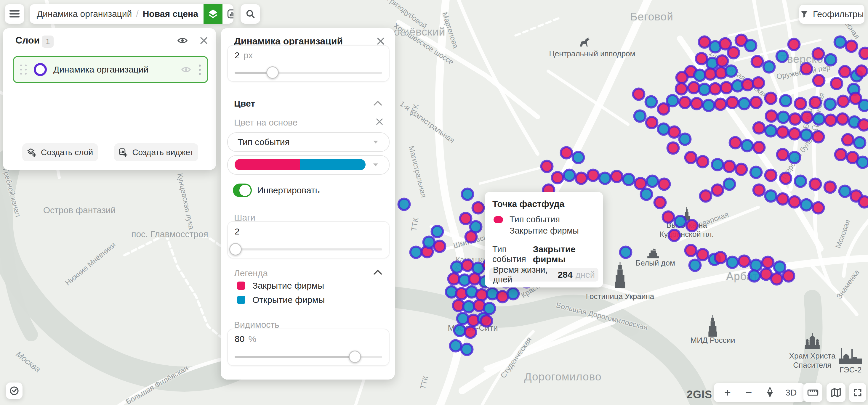  Describe the element at coordinates (242, 191) in the screenshot. I see `invert-toggle` at that location.